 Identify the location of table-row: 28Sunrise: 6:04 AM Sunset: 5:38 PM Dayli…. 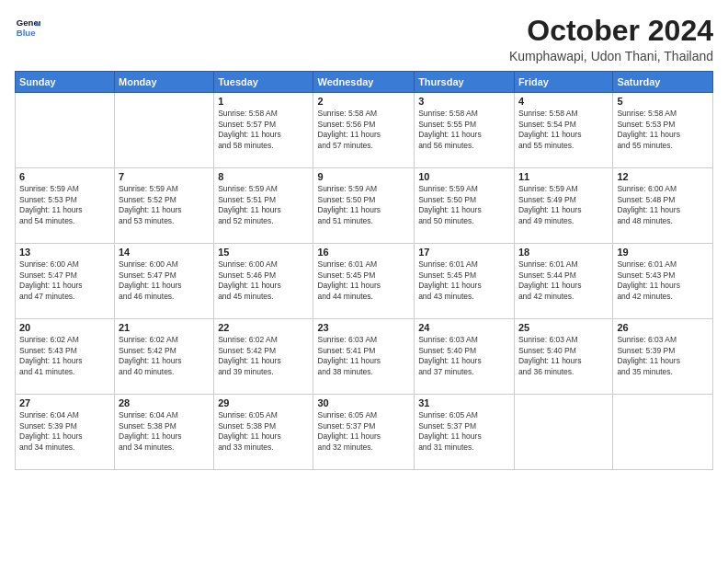
(165, 432).